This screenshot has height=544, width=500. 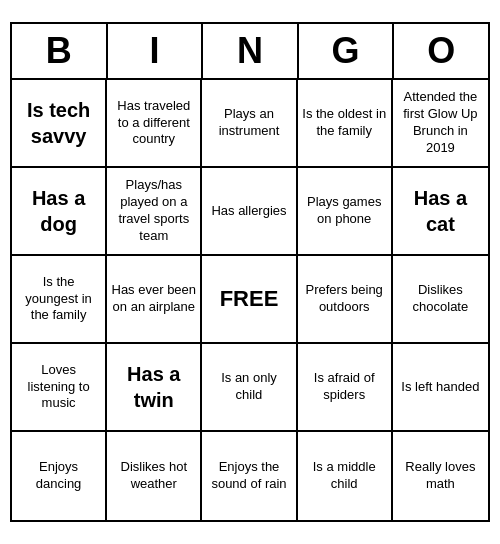 I want to click on bingo-cell-18: Is afraid of spiders, so click(x=346, y=388).